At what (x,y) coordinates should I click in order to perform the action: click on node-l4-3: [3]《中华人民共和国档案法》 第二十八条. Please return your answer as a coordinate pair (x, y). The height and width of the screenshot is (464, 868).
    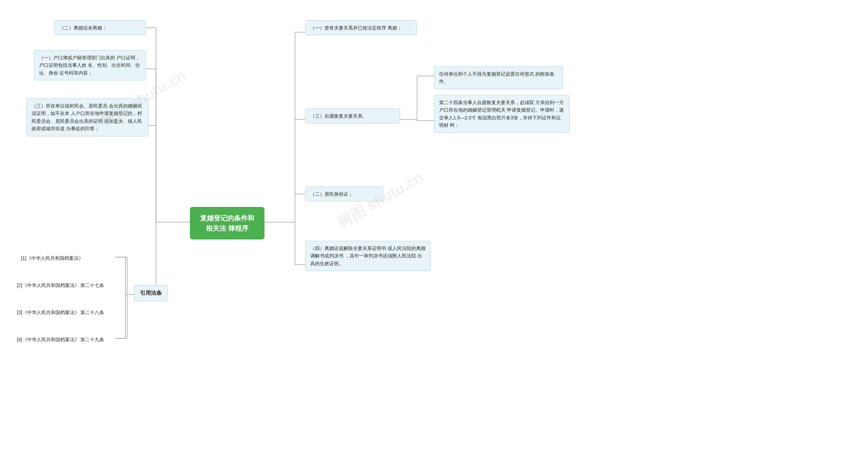
    Looking at the image, I should click on (68, 312).